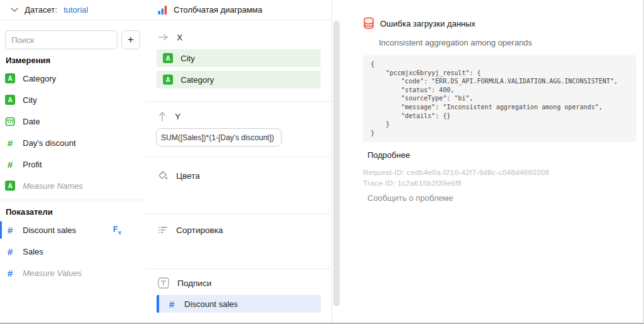  What do you see at coordinates (511, 43) in the screenshot?
I see `error-subtitle: Inconsistent aggregation among operands` at bounding box center [511, 43].